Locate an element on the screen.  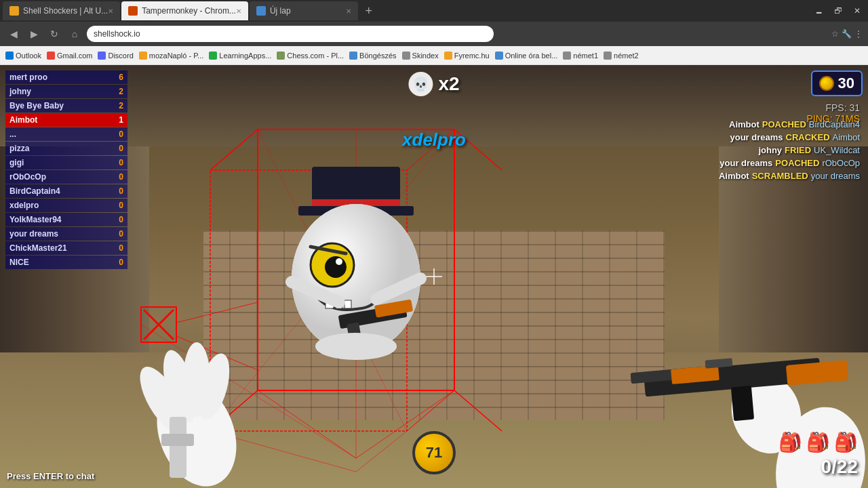
ammo-bag-3: 🎒 is located at coordinates (846, 442).